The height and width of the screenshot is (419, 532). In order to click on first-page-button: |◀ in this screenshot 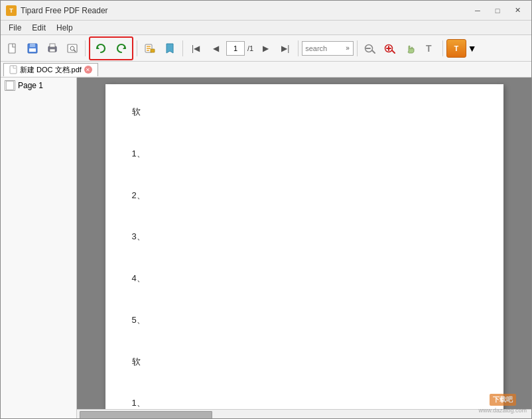, I will do `click(196, 48)`.